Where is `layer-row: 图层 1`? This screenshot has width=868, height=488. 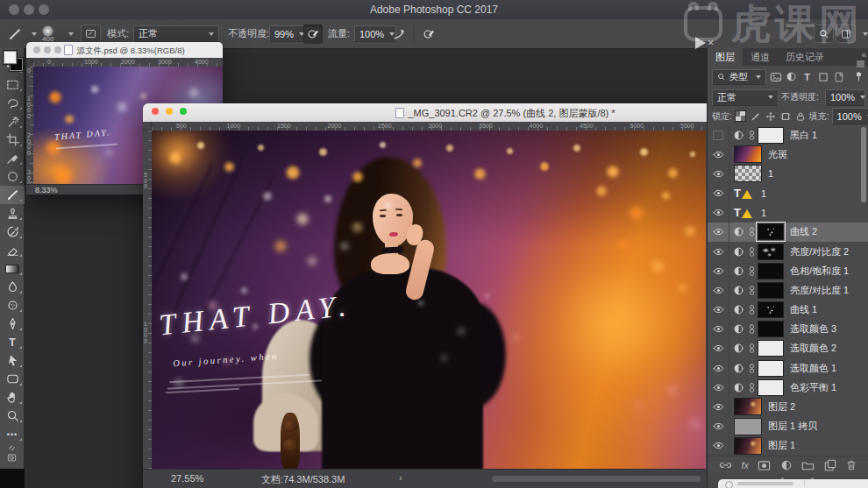
layer-row: 图层 1 is located at coordinates (787, 446).